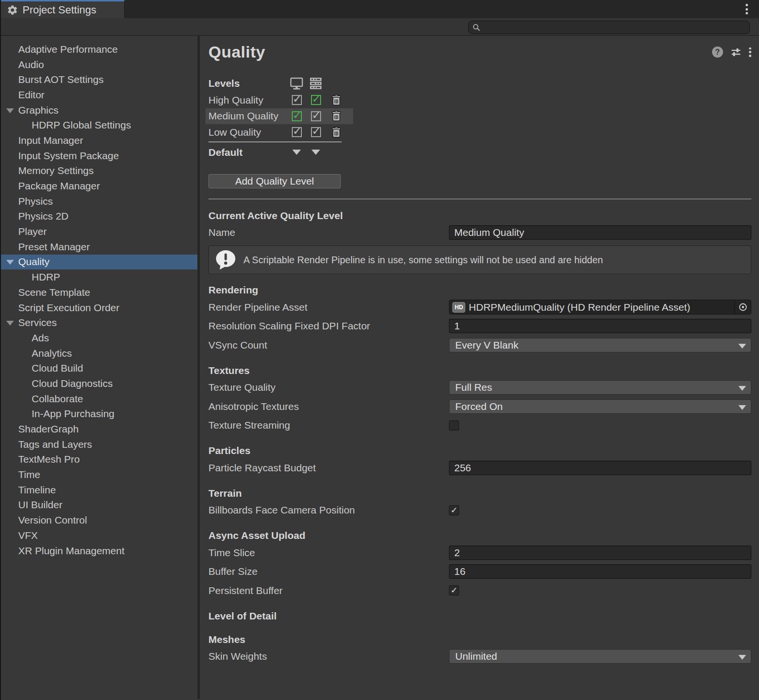 The width and height of the screenshot is (759, 700). I want to click on sidebar-item-editor: Editor, so click(99, 95).